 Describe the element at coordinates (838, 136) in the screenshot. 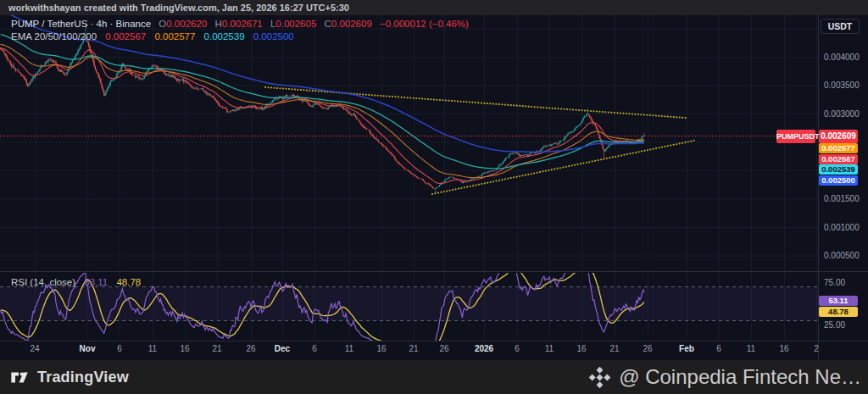

I see `last-price-badge: 0.002609` at that location.